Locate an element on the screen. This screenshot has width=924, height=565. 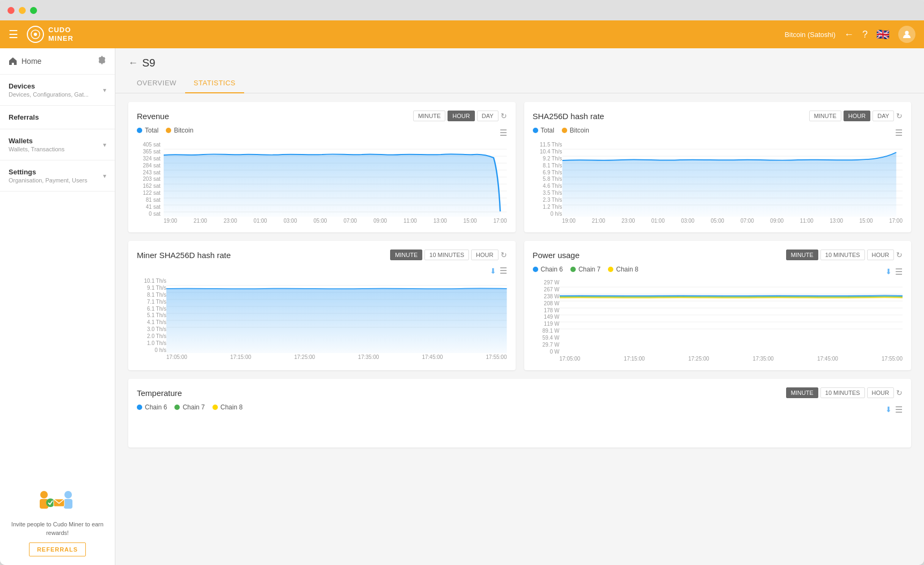
tab-statistics: STATISTICS is located at coordinates (215, 84).